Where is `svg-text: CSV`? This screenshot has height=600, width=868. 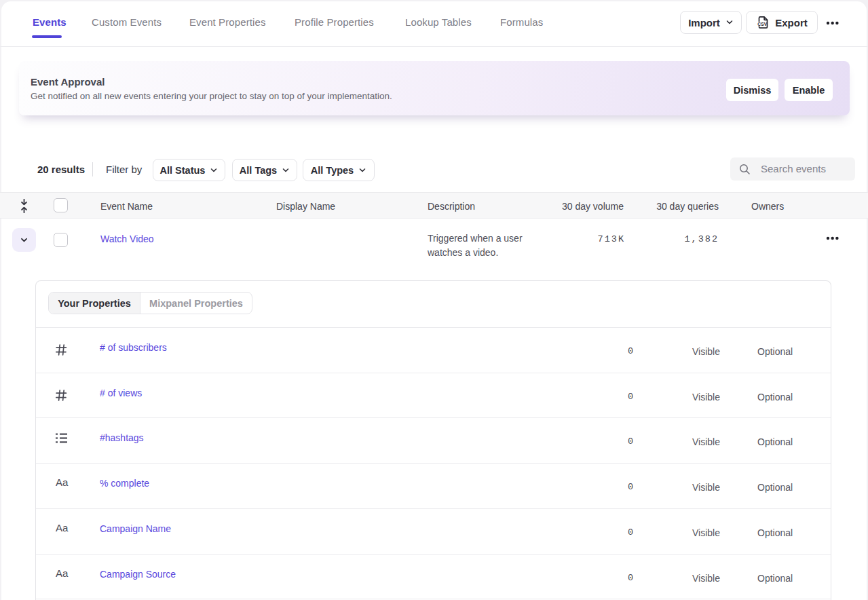 svg-text: CSV is located at coordinates (763, 24).